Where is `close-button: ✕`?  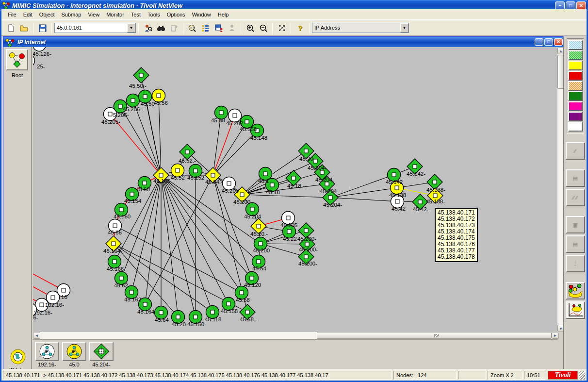 close-button: ✕ is located at coordinates (581, 6).